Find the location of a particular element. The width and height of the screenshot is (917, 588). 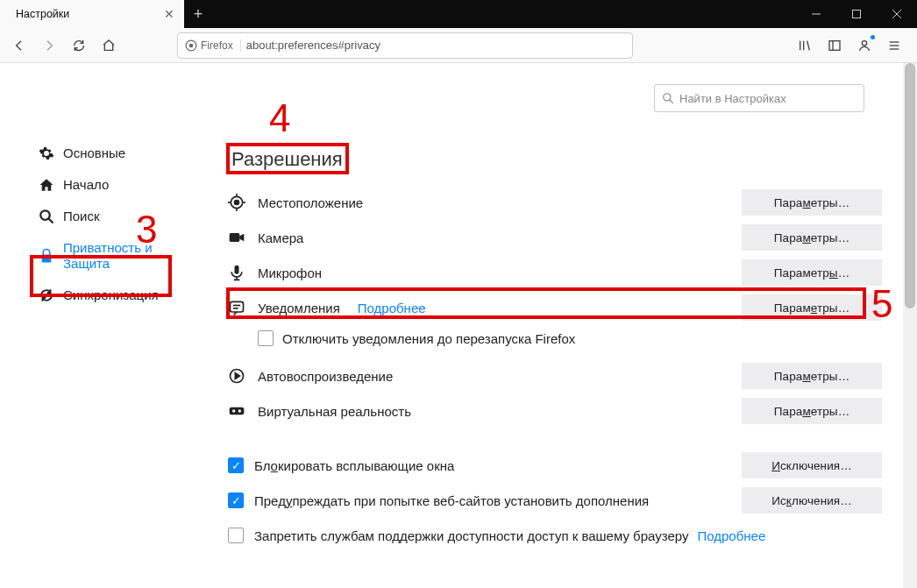

library-button is located at coordinates (805, 46).